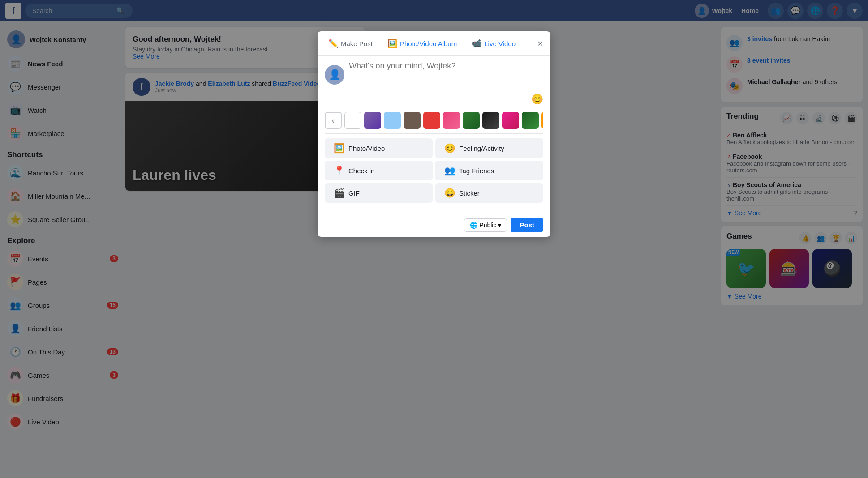 The width and height of the screenshot is (868, 478). What do you see at coordinates (379, 193) in the screenshot?
I see `action-gif: 🎬 GIF` at bounding box center [379, 193].